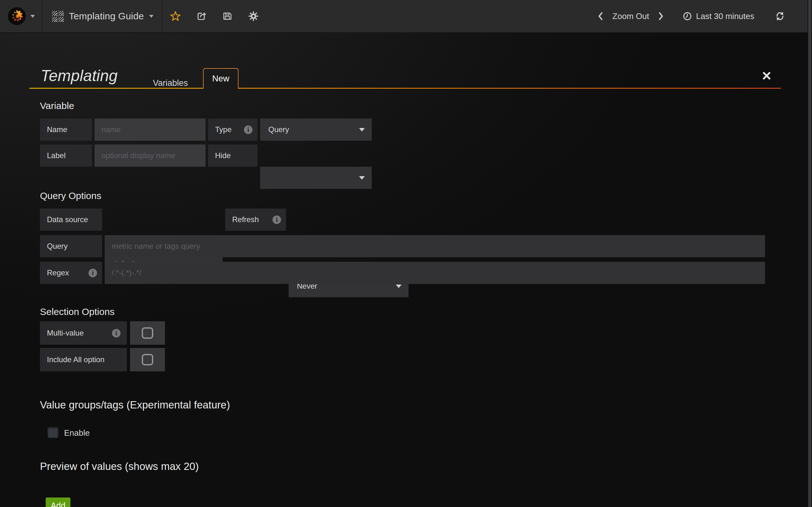  I want to click on type-label: Type i, so click(233, 129).